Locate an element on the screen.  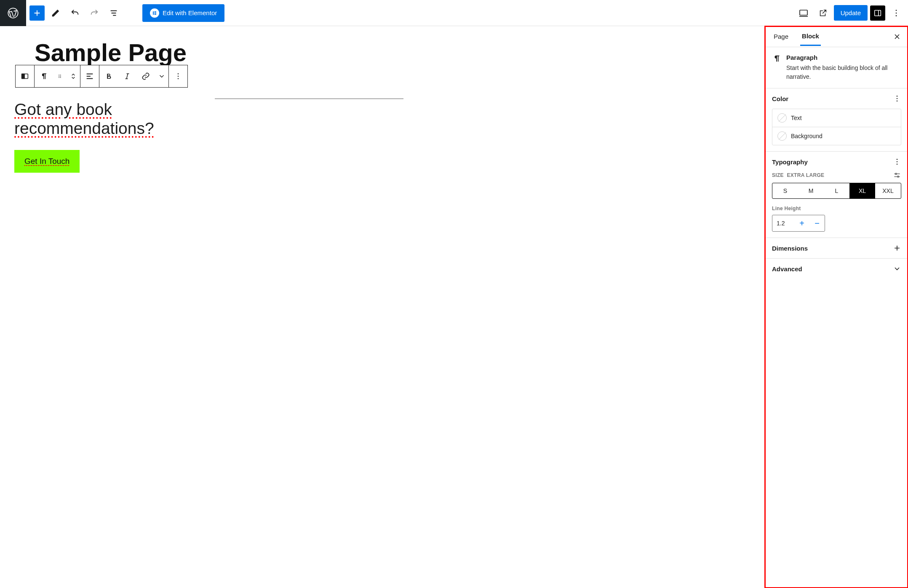
edit-with-elementor-button: Edit with Elementor is located at coordinates (184, 13).